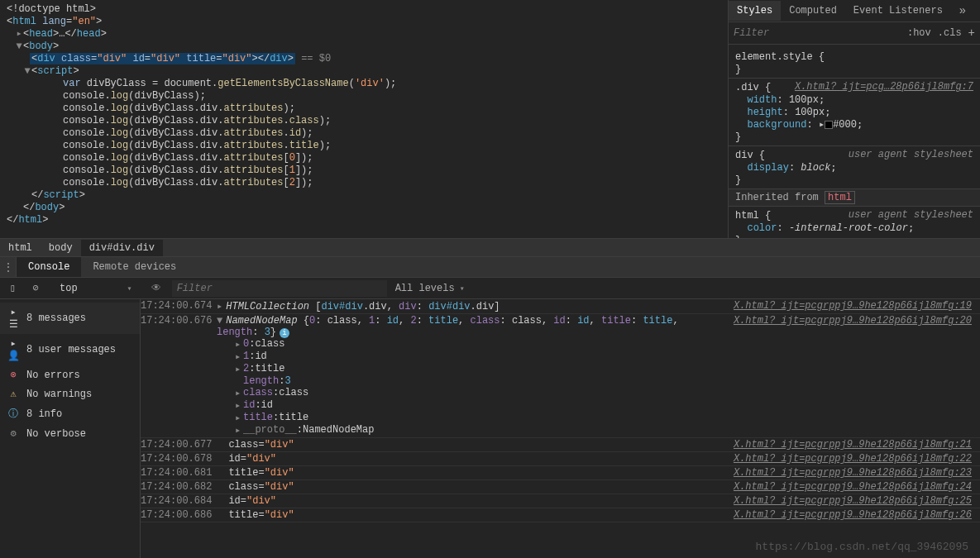 This screenshot has height=558, width=980. I want to click on color-swatch, so click(829, 125).